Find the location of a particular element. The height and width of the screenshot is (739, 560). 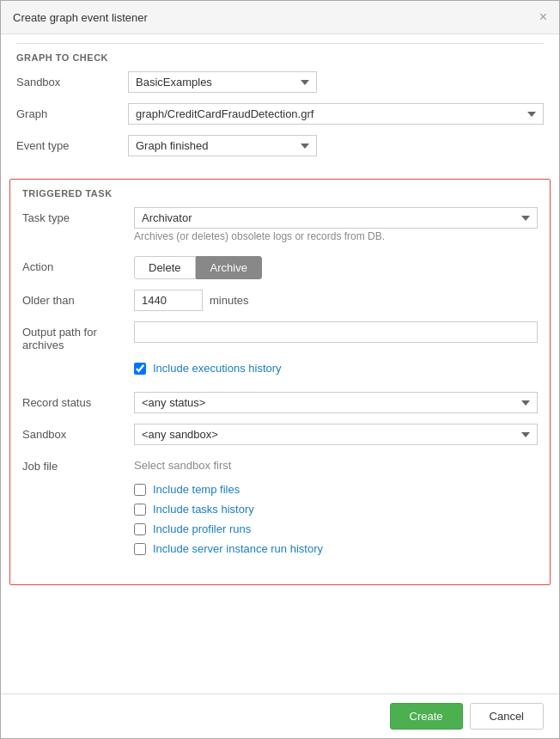

include-temp-label: Include temp files is located at coordinates (196, 490).